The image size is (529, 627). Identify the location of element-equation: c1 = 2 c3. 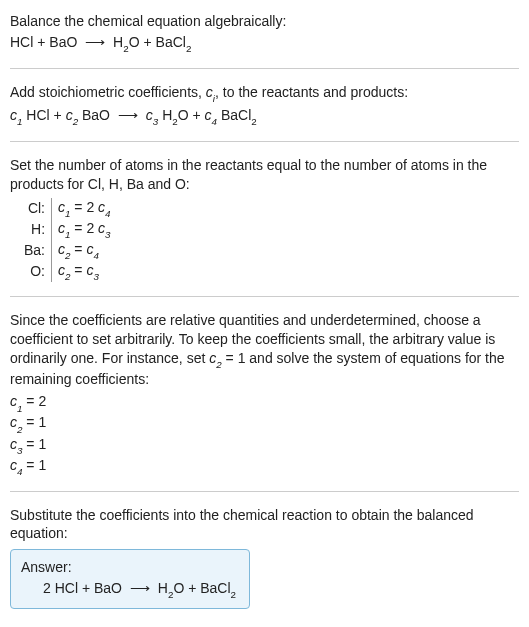
(84, 230).